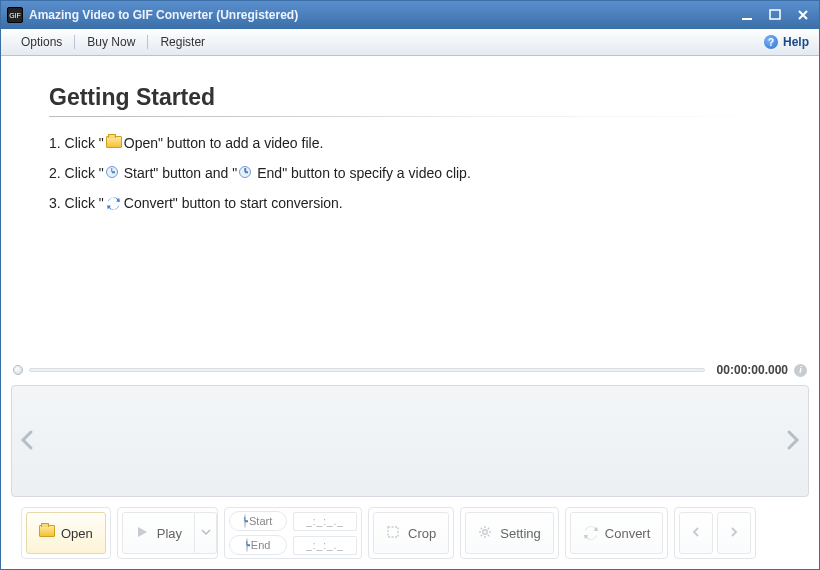  What do you see at coordinates (509, 533) in the screenshot?
I see `setting-button: Setting` at bounding box center [509, 533].